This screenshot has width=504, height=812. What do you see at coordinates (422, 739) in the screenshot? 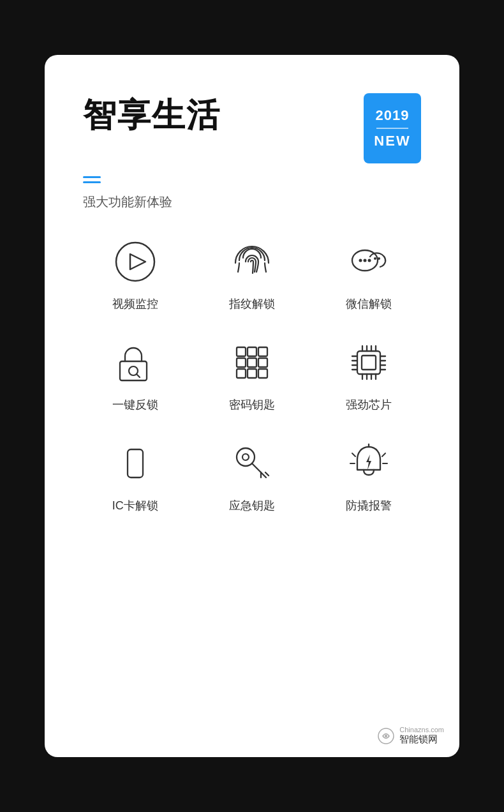
I see `footer-name: 智能锁网` at bounding box center [422, 739].